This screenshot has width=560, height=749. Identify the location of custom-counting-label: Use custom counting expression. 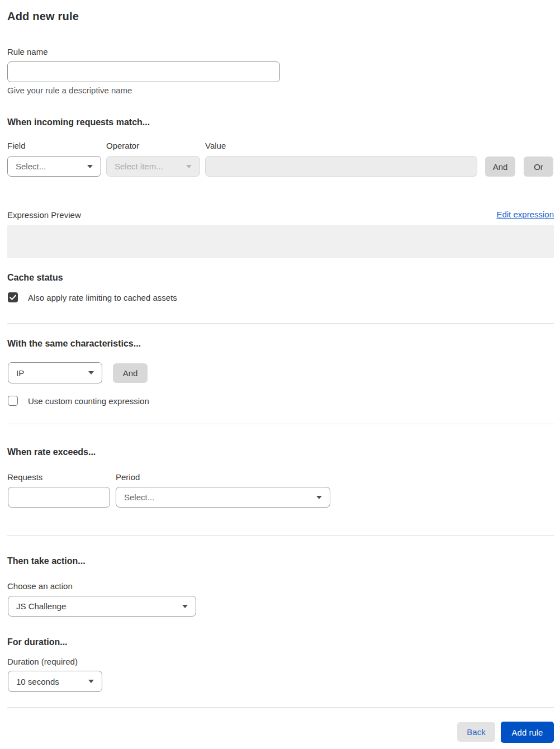
(88, 401).